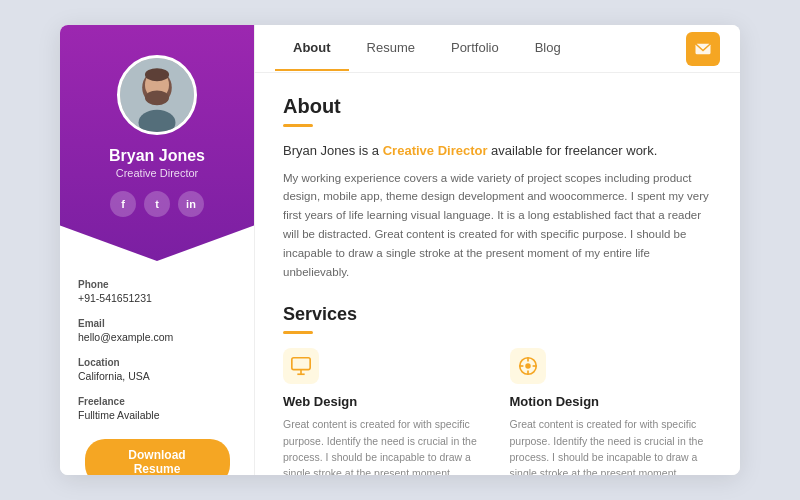 This screenshot has height=500, width=800. Describe the element at coordinates (157, 156) in the screenshot. I see `sidebar-name: Bryan Jones` at that location.